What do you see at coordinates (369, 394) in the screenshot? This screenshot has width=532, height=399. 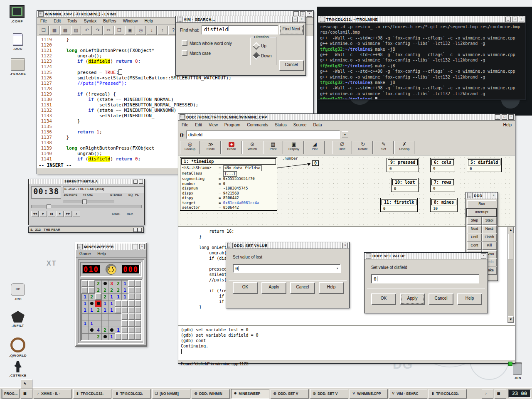 I see `task-button-winminecpp: VWINMINE.CPP` at bounding box center [369, 394].